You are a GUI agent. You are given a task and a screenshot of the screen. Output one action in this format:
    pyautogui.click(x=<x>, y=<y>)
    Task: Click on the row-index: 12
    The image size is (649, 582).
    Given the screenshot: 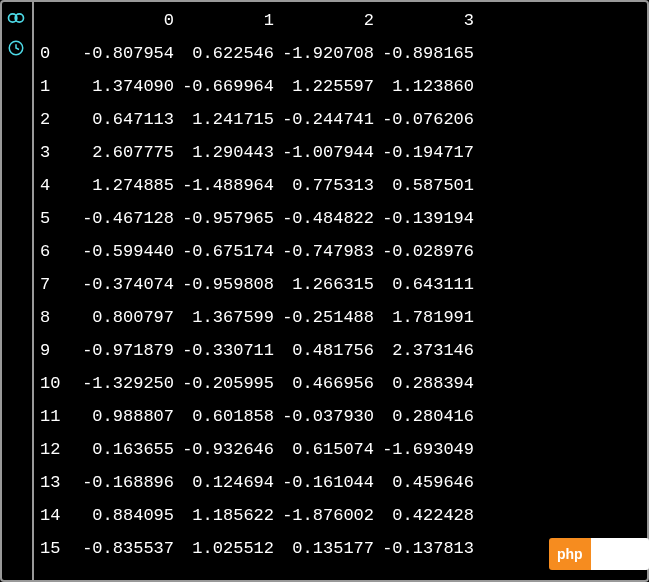 What is the action you would take?
    pyautogui.click(x=57, y=450)
    